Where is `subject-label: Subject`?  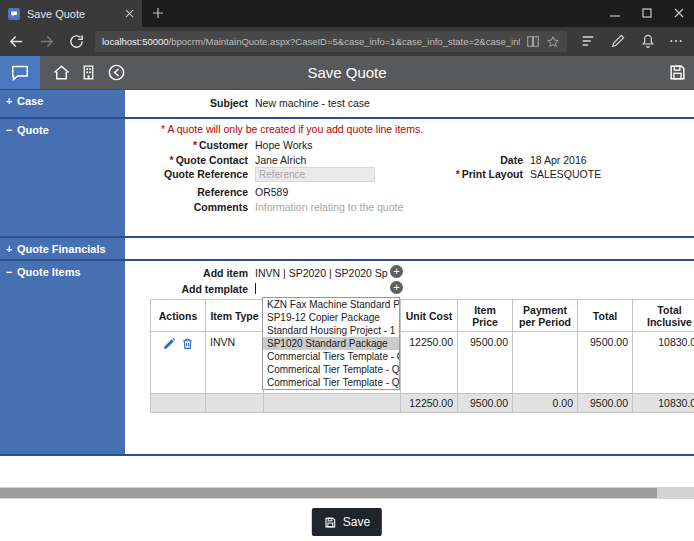 subject-label: Subject is located at coordinates (190, 103).